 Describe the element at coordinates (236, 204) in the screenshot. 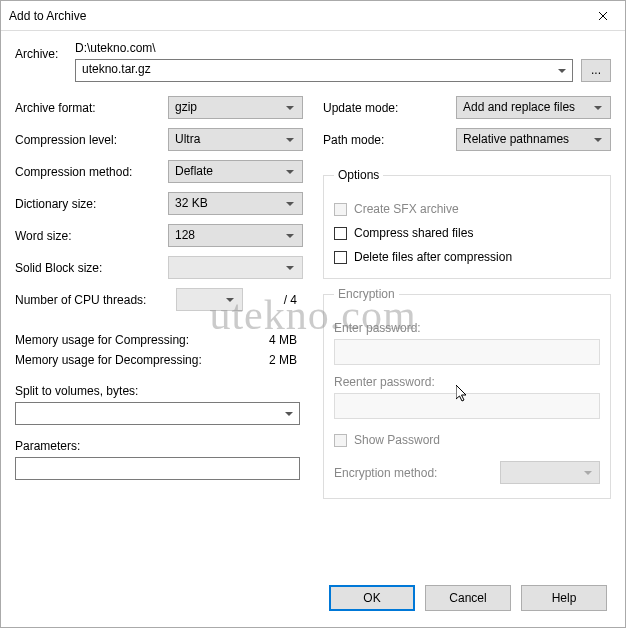

I see `dictionary-size-select: 32 KB` at that location.